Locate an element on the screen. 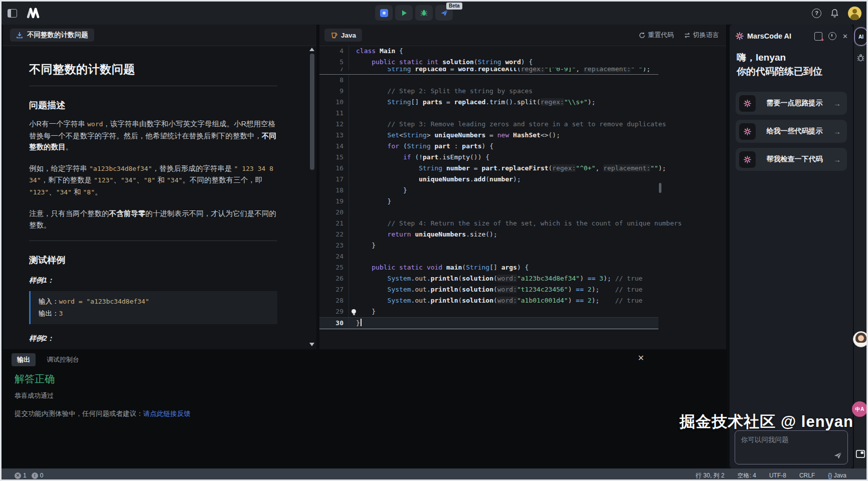  feedback-link: 请点此链接反馈 is located at coordinates (167, 414).